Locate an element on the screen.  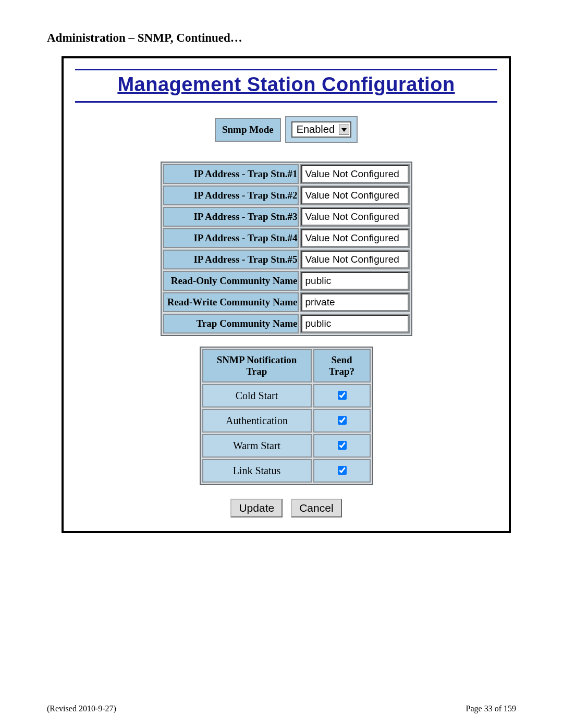
table-row: Trap Community Name is located at coordinates (287, 324).